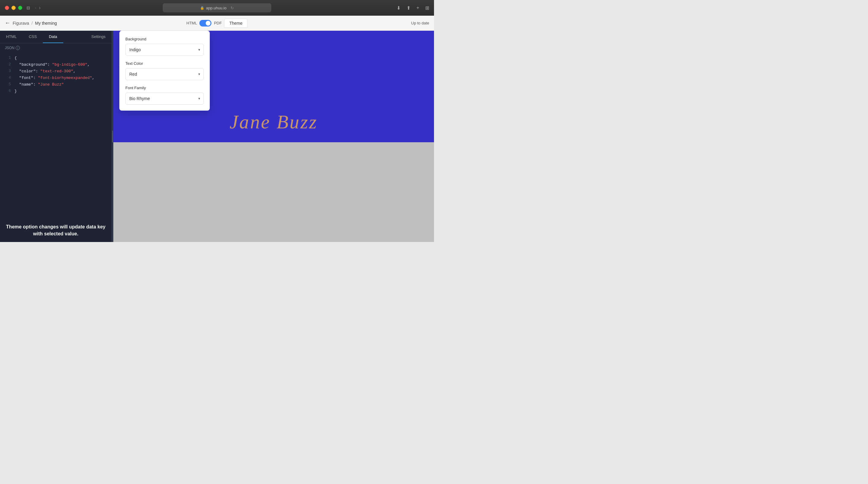 The image size is (868, 484). Describe the element at coordinates (7, 71) in the screenshot. I see `line-number: 3` at that location.